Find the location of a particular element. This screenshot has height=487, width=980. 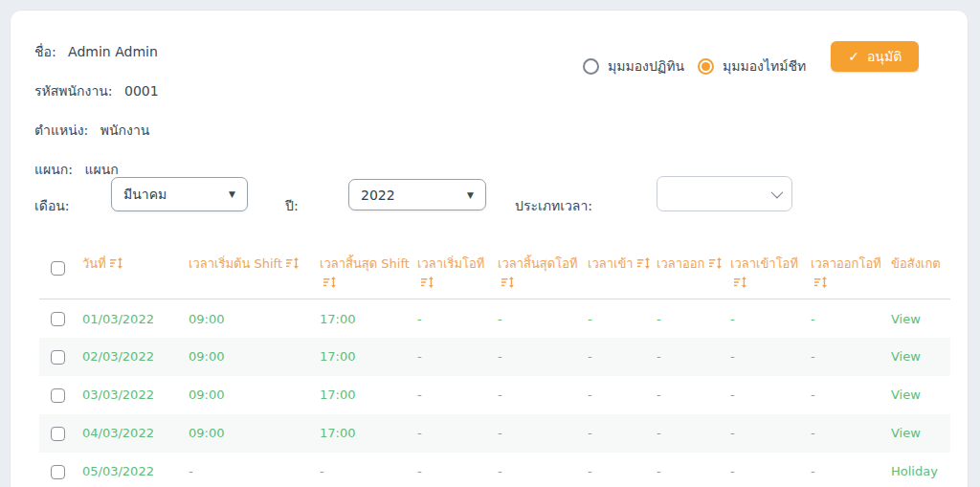

select-all-header-cell is located at coordinates (61, 272).